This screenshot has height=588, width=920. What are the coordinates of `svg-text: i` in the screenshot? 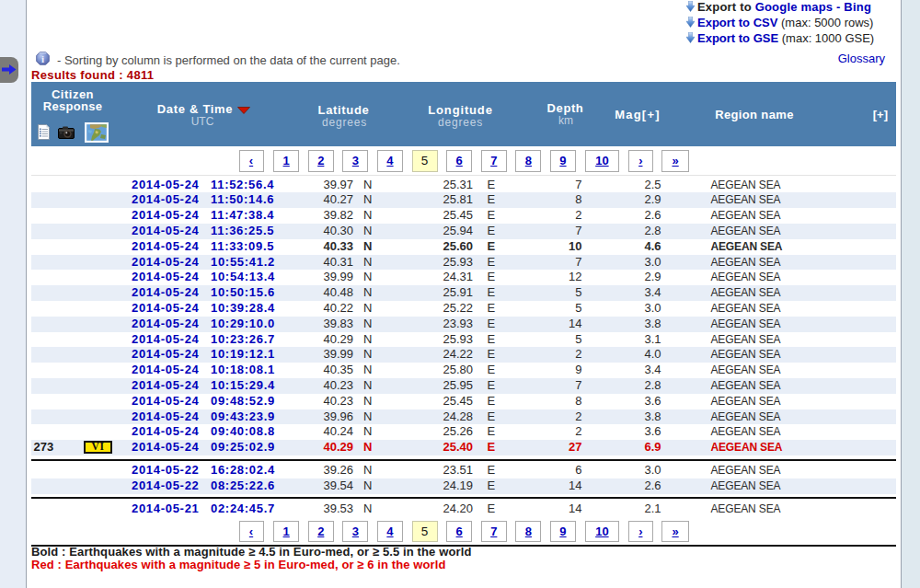 It's located at (42, 58).